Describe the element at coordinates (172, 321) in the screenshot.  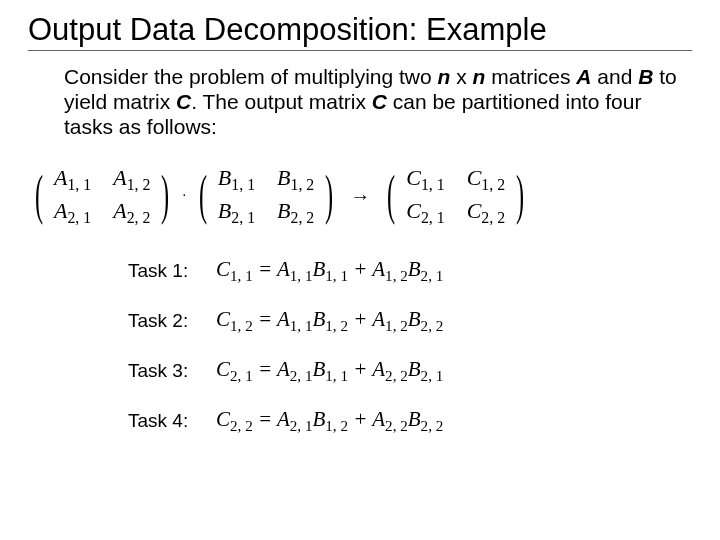
I see `task-label: Task 2:` at that location.